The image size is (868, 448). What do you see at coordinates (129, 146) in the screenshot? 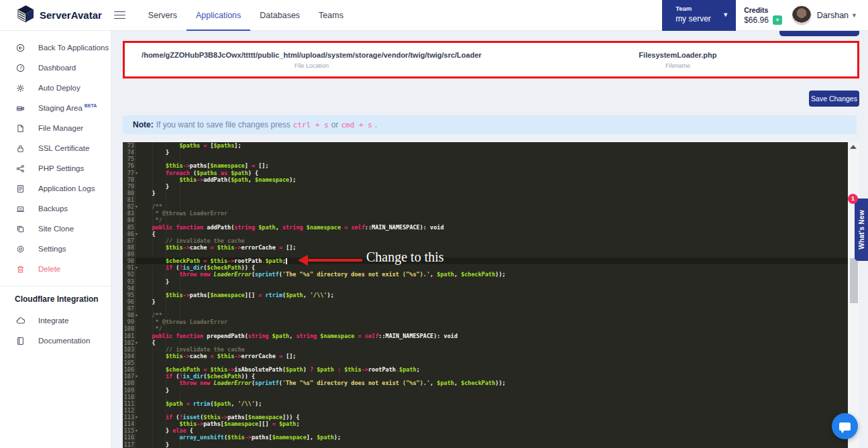
I see `line-number: 73` at bounding box center [129, 146].